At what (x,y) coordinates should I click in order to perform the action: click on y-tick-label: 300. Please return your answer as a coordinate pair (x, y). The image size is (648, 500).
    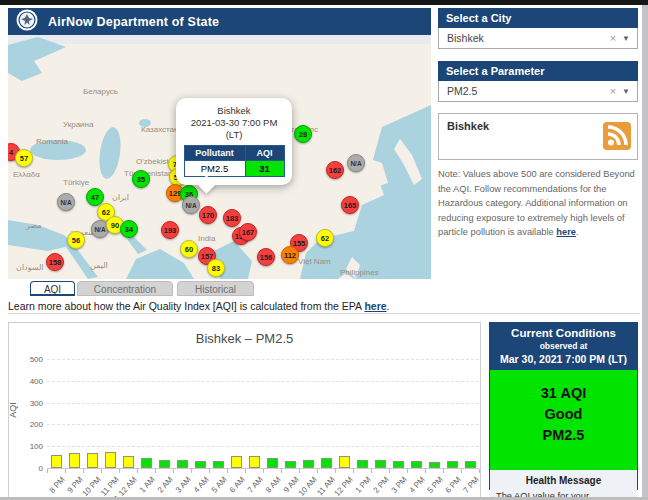
    Looking at the image, I should click on (30, 404).